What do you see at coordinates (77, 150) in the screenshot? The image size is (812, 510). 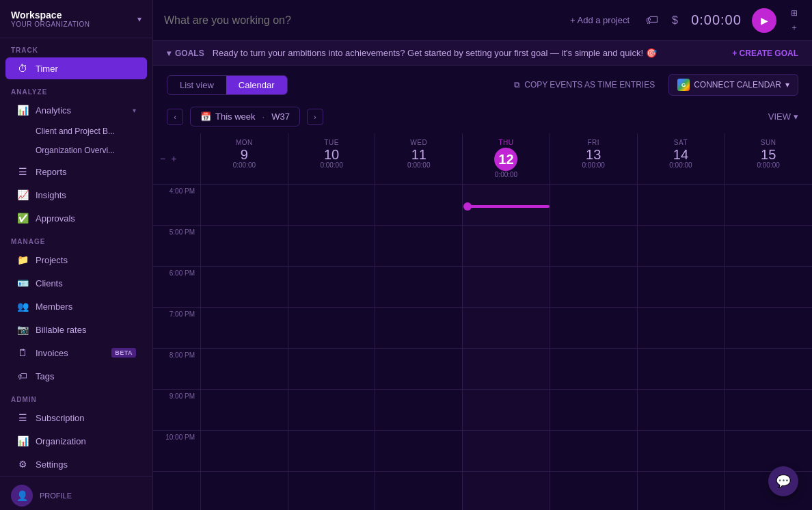 I see `sidebar-item-organization-overview: Organization Overvi...` at bounding box center [77, 150].